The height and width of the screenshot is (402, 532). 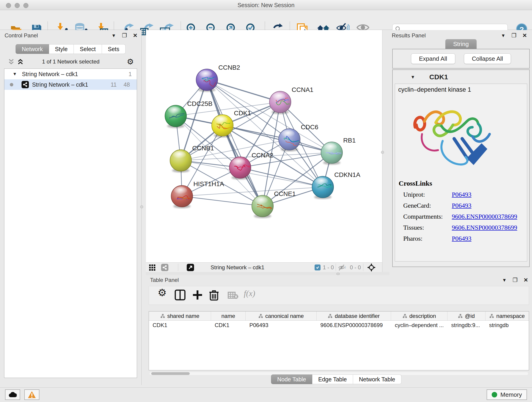 I want to click on cloud-icon, so click(x=13, y=395).